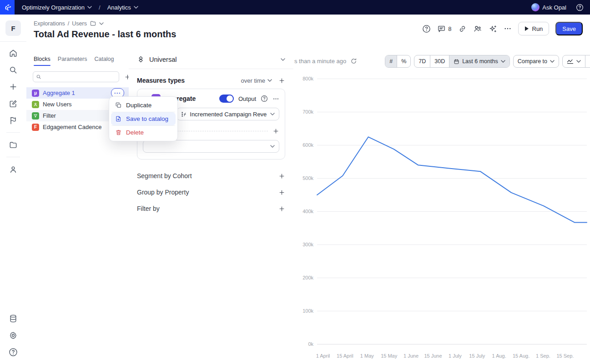 This screenshot has width=590, height=364. What do you see at coordinates (143, 119) in the screenshot?
I see `block-context-menu: Duplicate Save to catalog Delete` at bounding box center [143, 119].